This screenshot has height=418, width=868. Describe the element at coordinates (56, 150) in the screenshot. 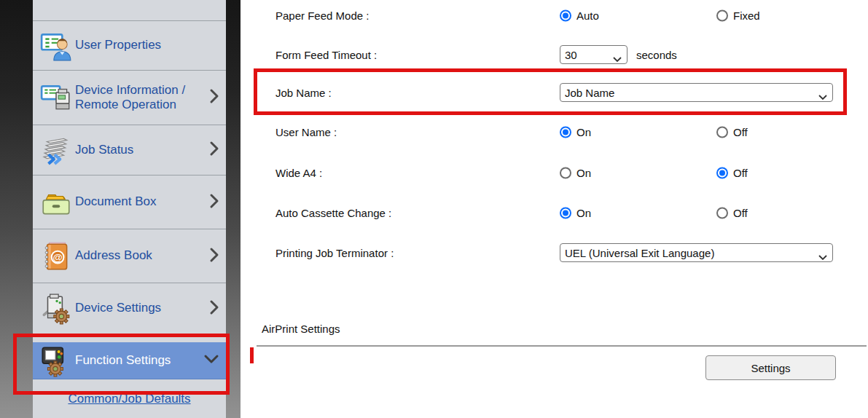

I see `job-status-icon` at that location.